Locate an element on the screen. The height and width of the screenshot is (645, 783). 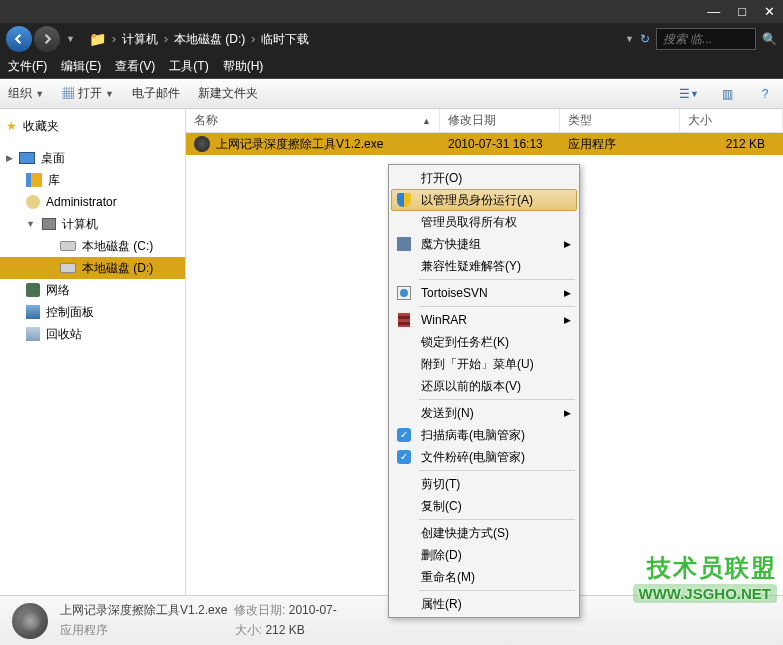
context-item: 打开(O) is located at coordinates (484, 178).